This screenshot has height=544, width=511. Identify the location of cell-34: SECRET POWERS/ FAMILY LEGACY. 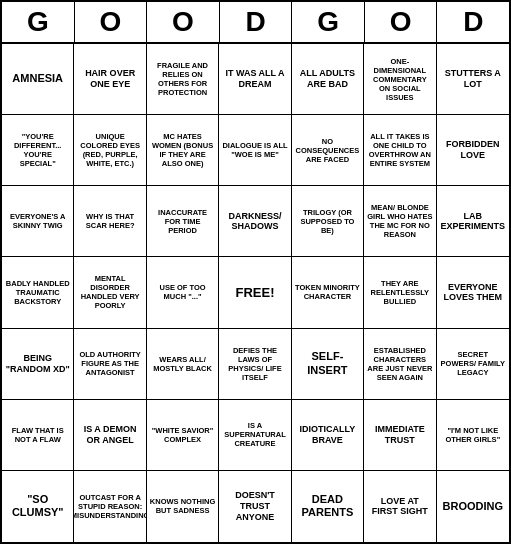
(473, 364).